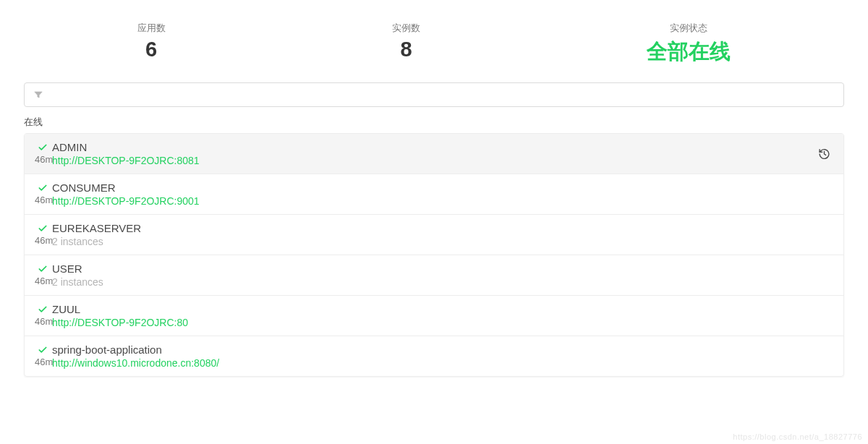 The height and width of the screenshot is (444, 868). What do you see at coordinates (434, 276) in the screenshot?
I see `app-item: 46mUSER2 instances` at bounding box center [434, 276].